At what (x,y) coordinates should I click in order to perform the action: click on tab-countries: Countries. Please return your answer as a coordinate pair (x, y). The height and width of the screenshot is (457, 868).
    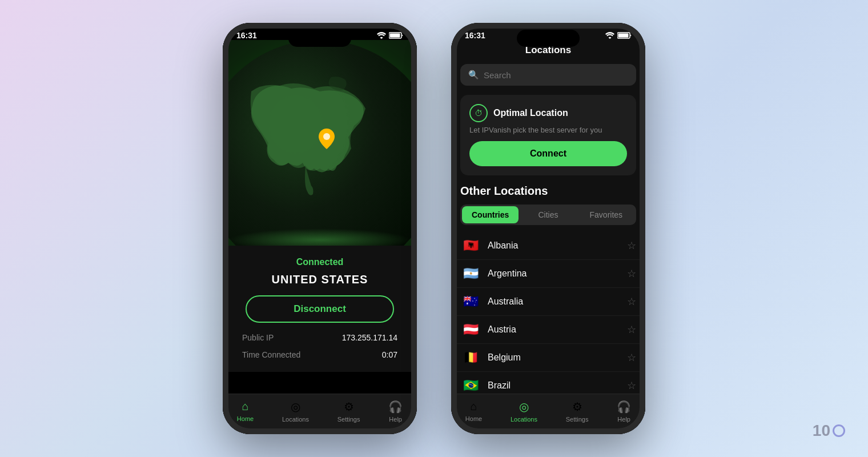
    Looking at the image, I should click on (490, 215).